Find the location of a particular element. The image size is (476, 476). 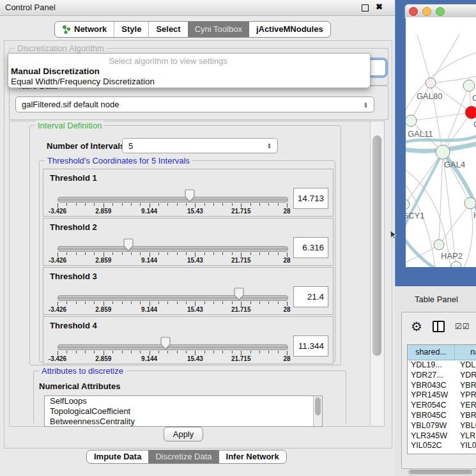

tab-network: Network is located at coordinates (84, 29).